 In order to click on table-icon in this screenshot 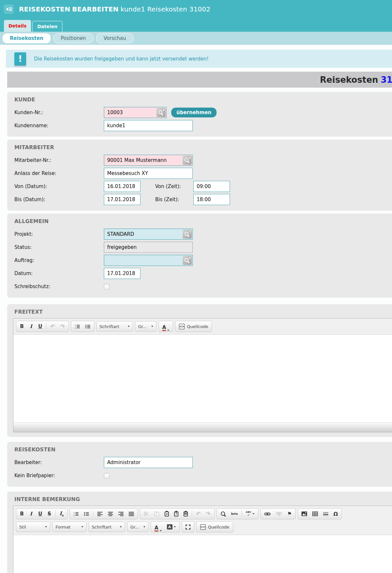, I will do `click(315, 514)`.